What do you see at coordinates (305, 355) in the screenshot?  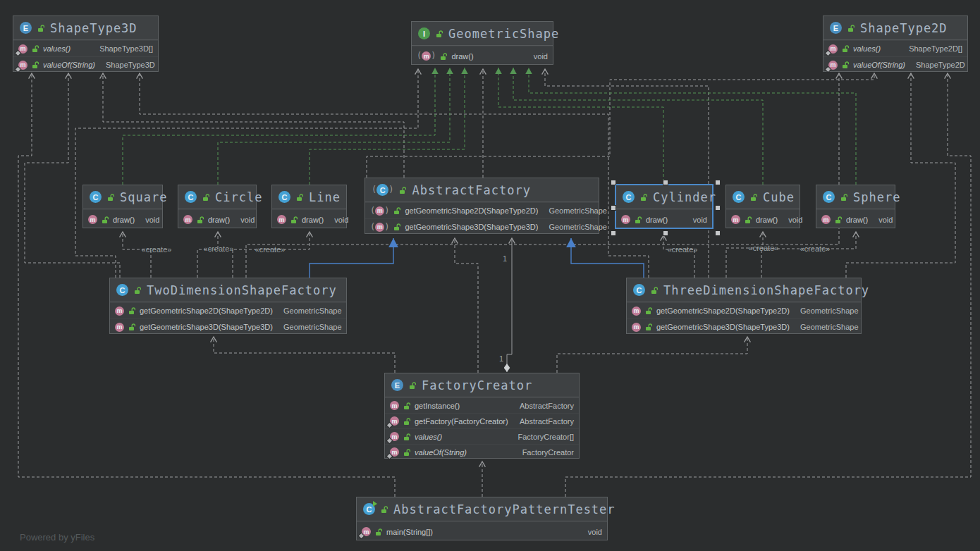 I see `edge-dependency-factorycreator-to-twodimensionshapefactory` at bounding box center [305, 355].